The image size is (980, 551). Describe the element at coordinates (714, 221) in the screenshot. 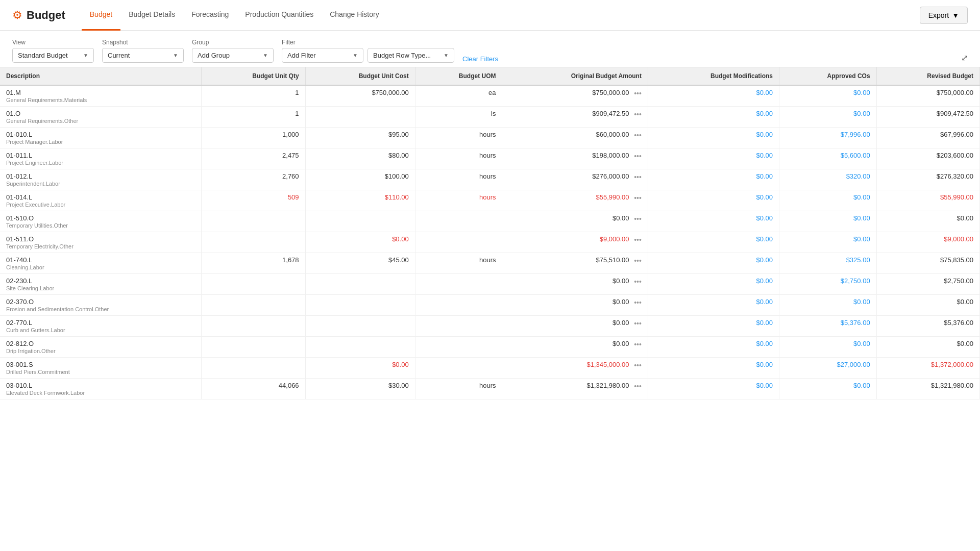

I see `cell-modifications-6: $0.00` at that location.